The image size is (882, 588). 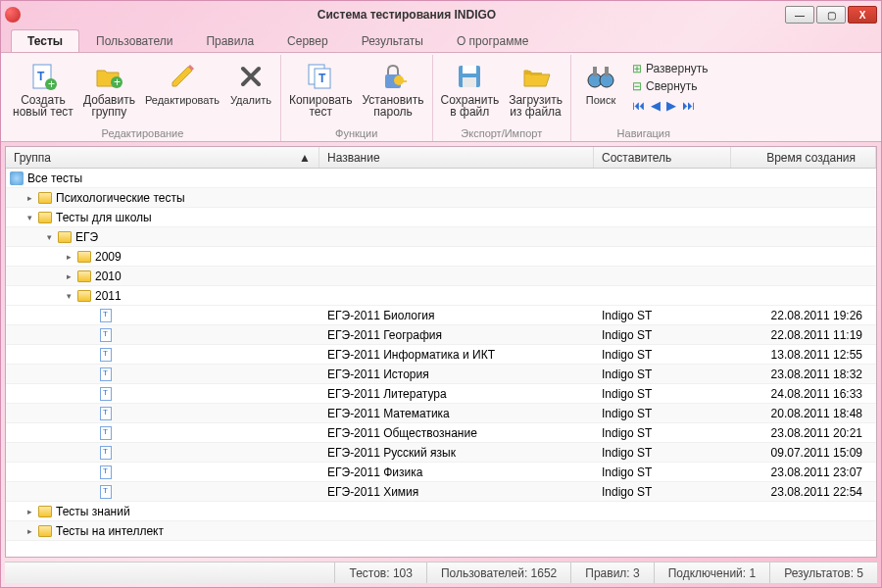 What do you see at coordinates (823, 572) in the screenshot?
I see `status-results: Результатов: 5` at bounding box center [823, 572].